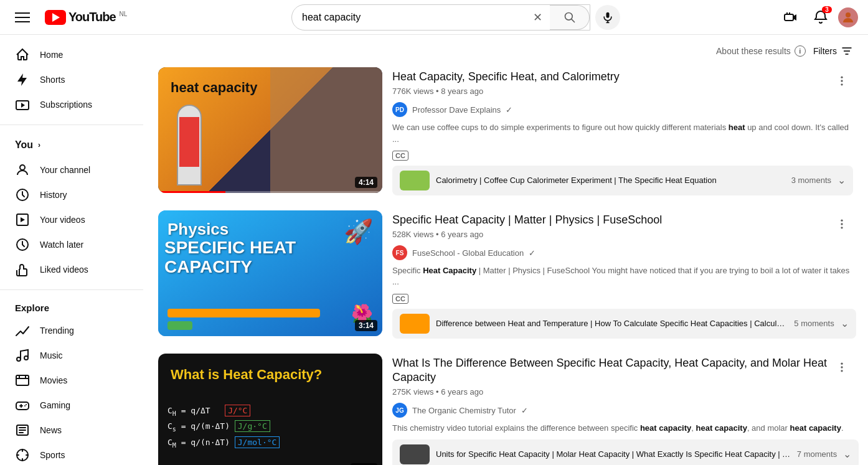 This screenshot has height=465, width=868. I want to click on sidebar-item-movies: Movies, so click(72, 380).